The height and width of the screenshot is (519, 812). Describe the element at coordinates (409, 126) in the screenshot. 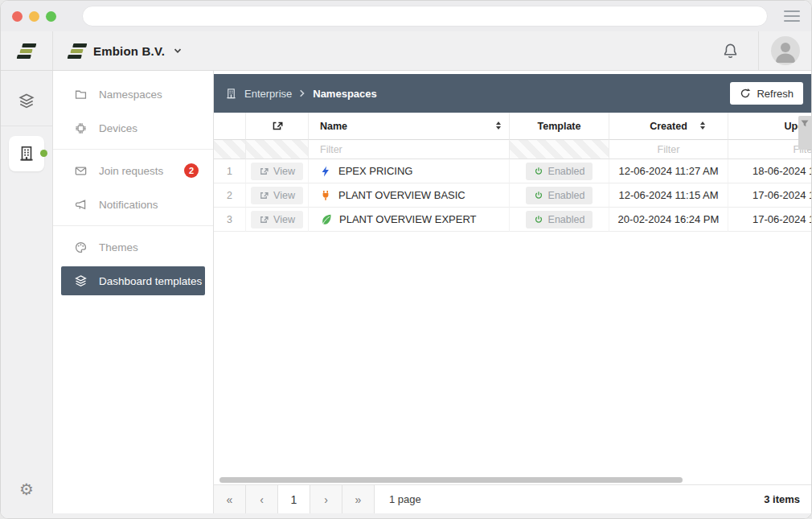

I see `column-header-name: Name` at that location.